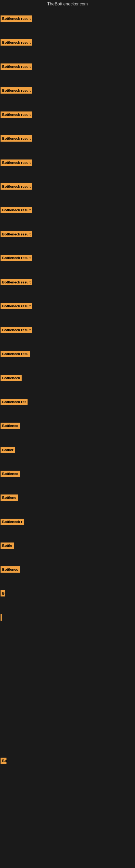 The width and height of the screenshot is (135, 868). Describe the element at coordinates (12, 522) in the screenshot. I see `bottleneck-bar: Bottleneck r` at that location.